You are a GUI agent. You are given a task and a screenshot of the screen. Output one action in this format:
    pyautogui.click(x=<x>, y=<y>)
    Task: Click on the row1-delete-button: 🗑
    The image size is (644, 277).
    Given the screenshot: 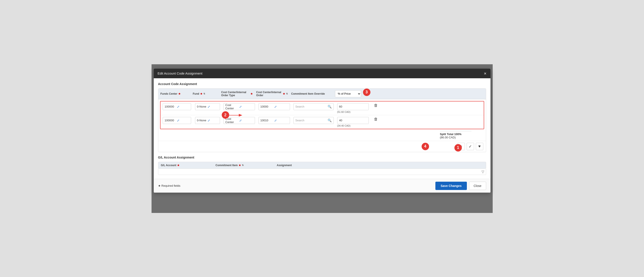 What is the action you would take?
    pyautogui.click(x=376, y=106)
    